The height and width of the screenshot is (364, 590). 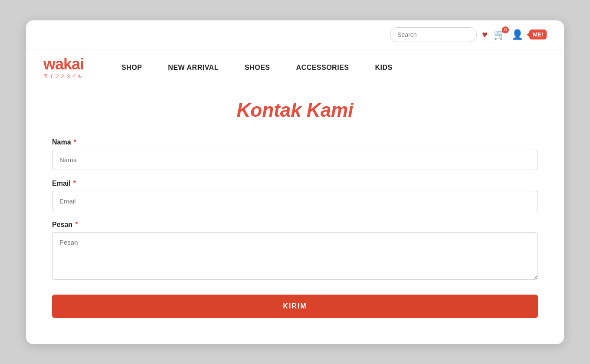 What do you see at coordinates (295, 35) in the screenshot?
I see `header-top: ♥ 🛒 0 👤 ME!` at bounding box center [295, 35].